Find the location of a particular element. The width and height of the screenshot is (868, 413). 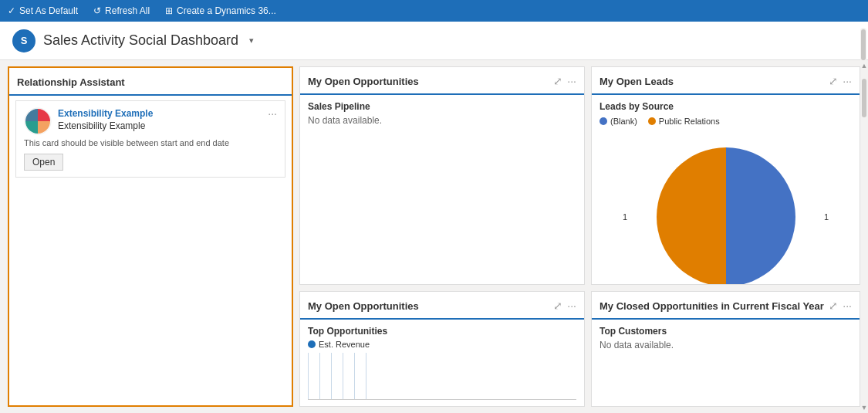

ra-more-icon: ··· is located at coordinates (272, 113).